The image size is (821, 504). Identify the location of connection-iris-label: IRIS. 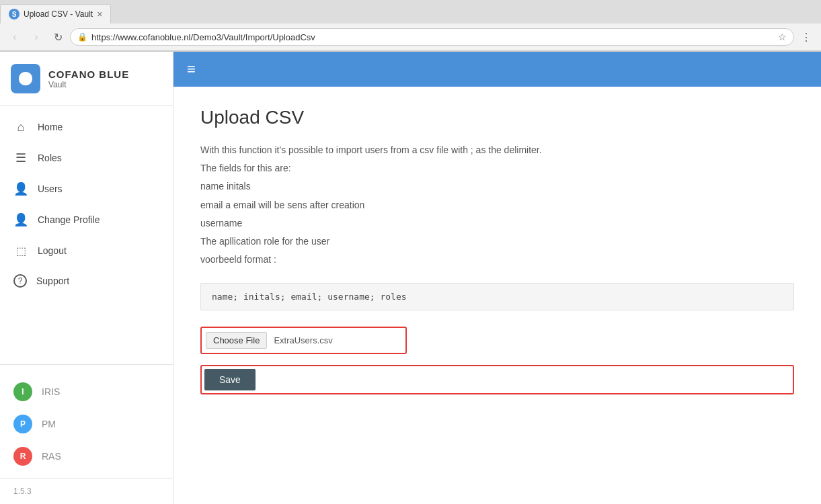
(51, 392).